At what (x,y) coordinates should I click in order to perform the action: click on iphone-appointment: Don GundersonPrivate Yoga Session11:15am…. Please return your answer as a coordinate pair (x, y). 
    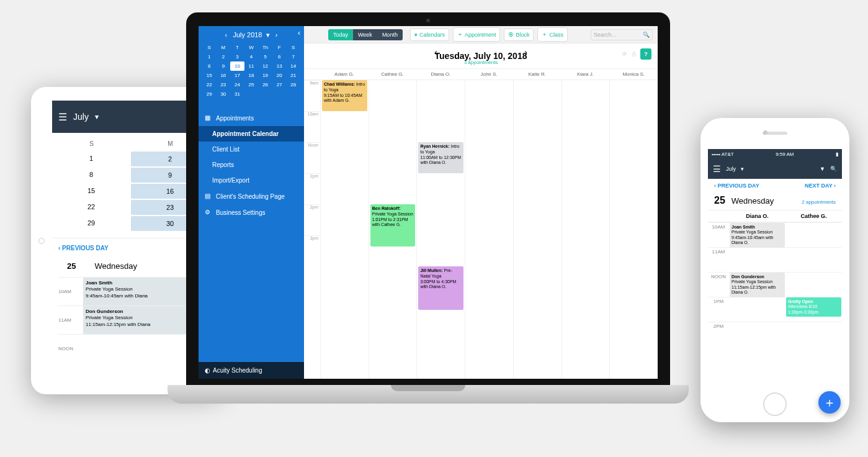
    Looking at the image, I should click on (757, 285).